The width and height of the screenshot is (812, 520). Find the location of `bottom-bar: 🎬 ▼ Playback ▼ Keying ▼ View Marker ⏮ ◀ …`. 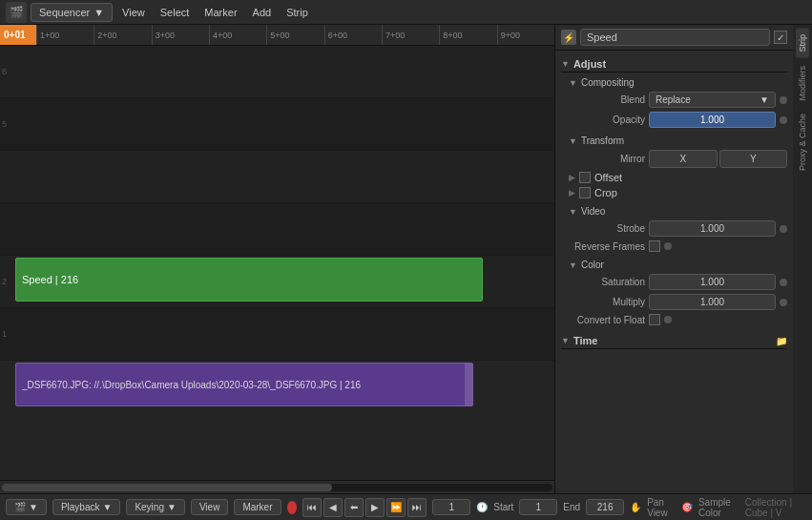

bottom-bar: 🎬 ▼ Playback ▼ Keying ▼ View Marker ⏮ ◀ … is located at coordinates (406, 507).